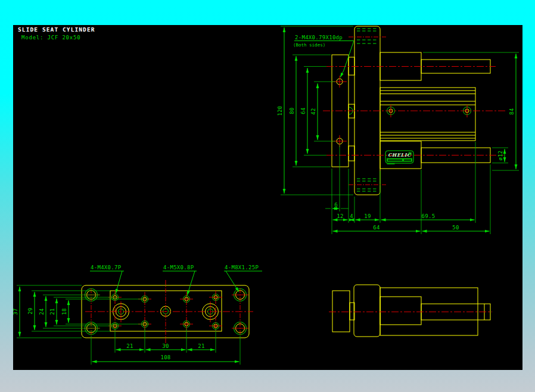  Describe the element at coordinates (292, 111) in the screenshot. I see `dim-80: 80` at that location.